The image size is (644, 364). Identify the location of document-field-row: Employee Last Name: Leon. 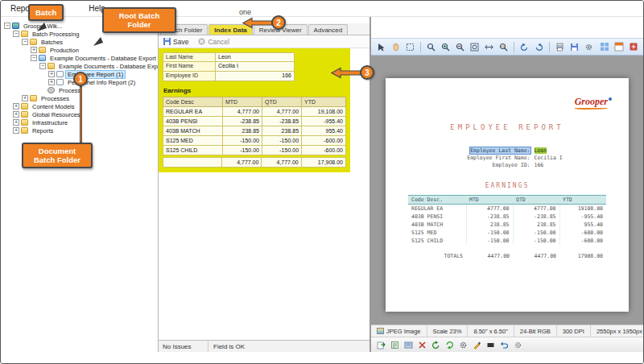
(507, 151).